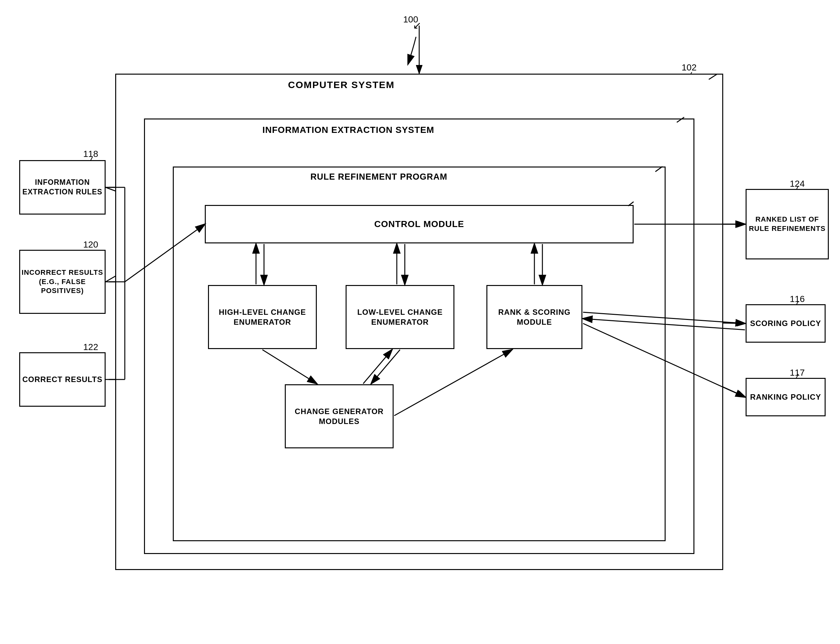 Image resolution: width=840 pixels, height=644 pixels. Describe the element at coordinates (419, 224) in the screenshot. I see `control-module-label: CONTROL MODULE` at that location.